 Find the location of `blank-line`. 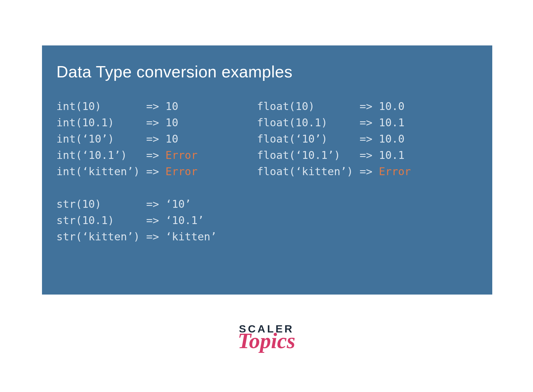

blank-line is located at coordinates (157, 188).